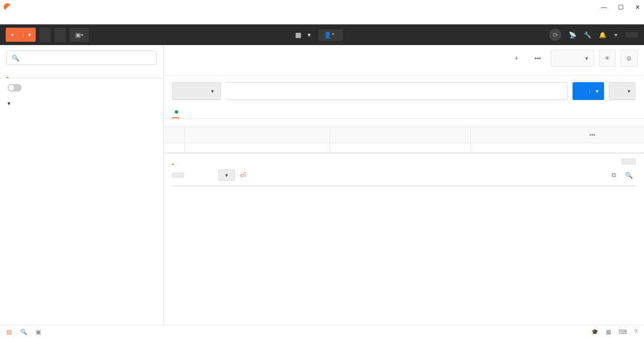 The image size is (644, 338). Describe the element at coordinates (538, 58) in the screenshot. I see `tab-options-button: •••` at that location.